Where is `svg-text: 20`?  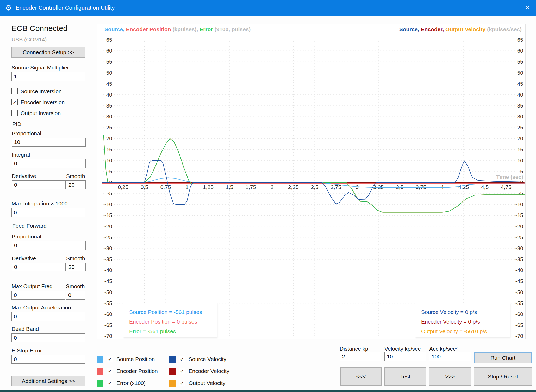 svg-text: 20 is located at coordinates (109, 138).